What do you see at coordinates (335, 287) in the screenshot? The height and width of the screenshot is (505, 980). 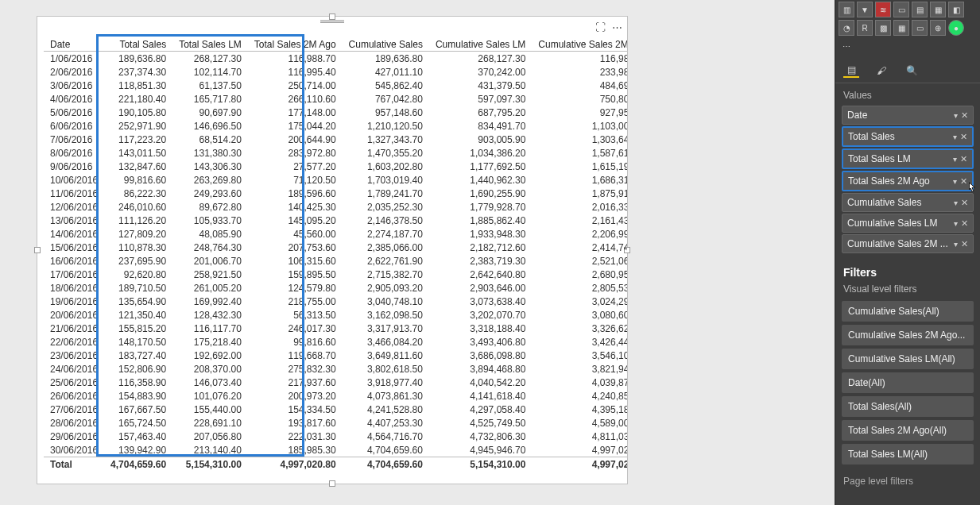 I see `table-row: 18/06/2016189,710.50261,005.20124,579.80…` at bounding box center [335, 287].